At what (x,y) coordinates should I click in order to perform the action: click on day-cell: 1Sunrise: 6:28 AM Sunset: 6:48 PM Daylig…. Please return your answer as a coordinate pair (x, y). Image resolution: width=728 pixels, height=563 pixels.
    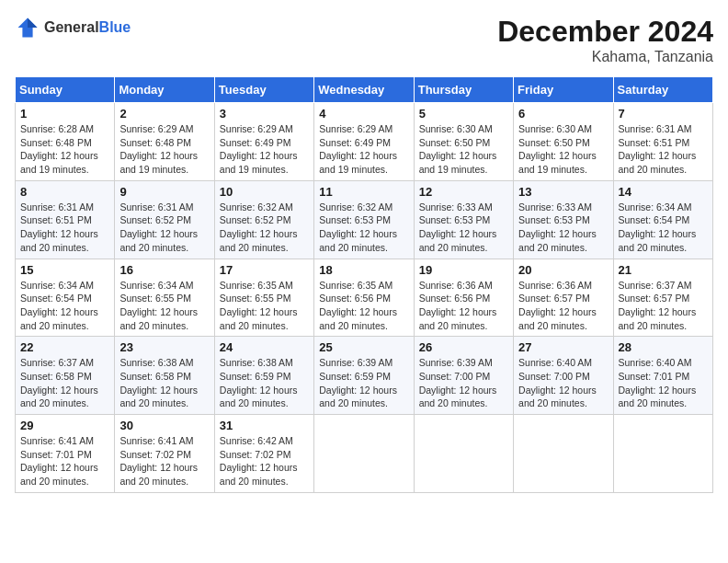
    Looking at the image, I should click on (65, 142).